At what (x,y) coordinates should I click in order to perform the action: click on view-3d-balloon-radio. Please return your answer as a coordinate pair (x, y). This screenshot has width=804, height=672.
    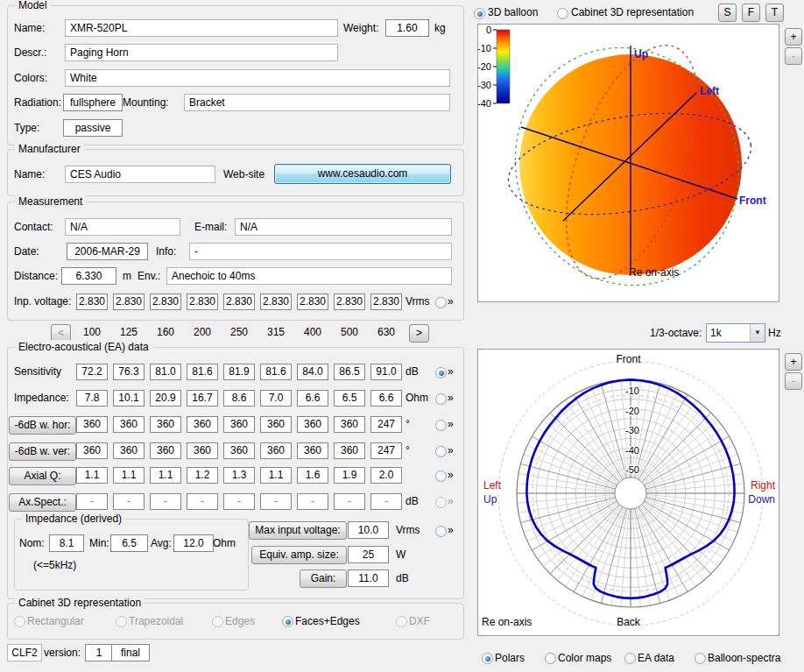
    Looking at the image, I should click on (480, 14).